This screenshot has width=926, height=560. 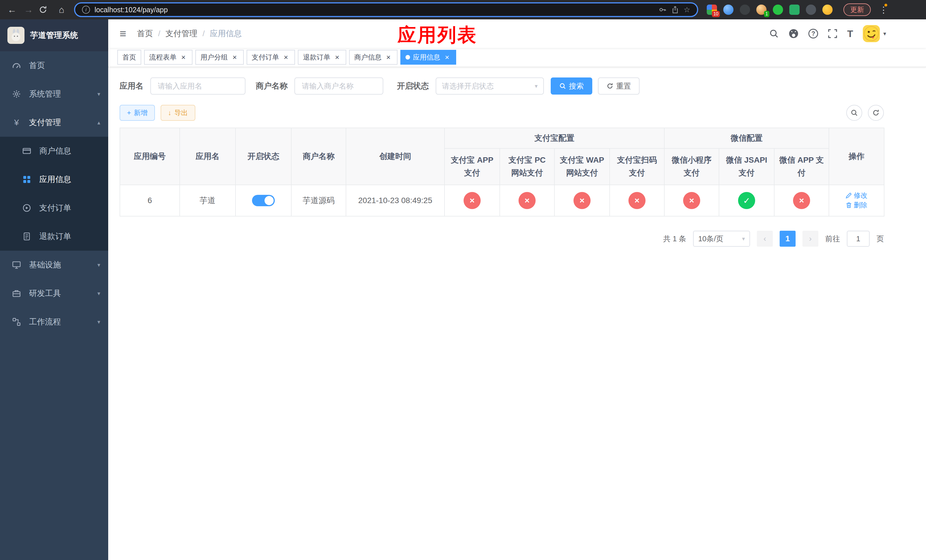 I want to click on browser-home-button: ⌂, so click(x=62, y=10).